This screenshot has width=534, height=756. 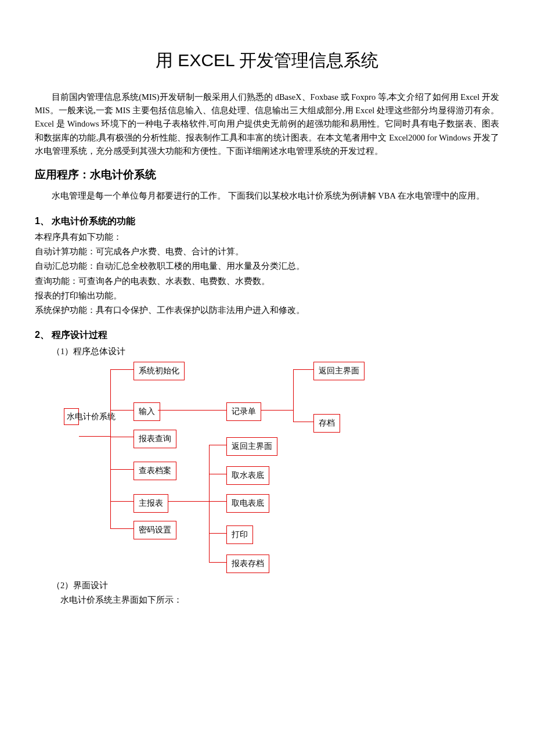 I want to click on node-record: 记录单, so click(x=244, y=412).